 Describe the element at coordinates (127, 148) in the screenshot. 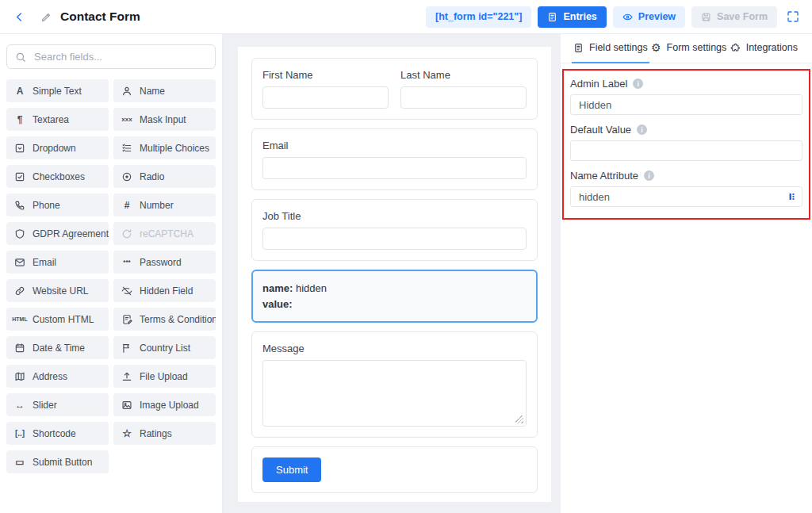

I see `multi-list-icon` at that location.